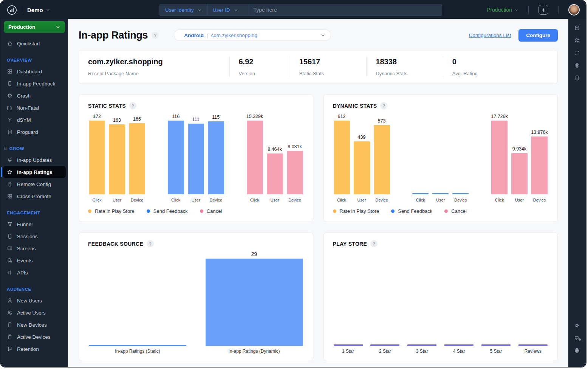 Image resolution: width=588 pixels, height=369 pixels. I want to click on mobile-icon, so click(577, 78).